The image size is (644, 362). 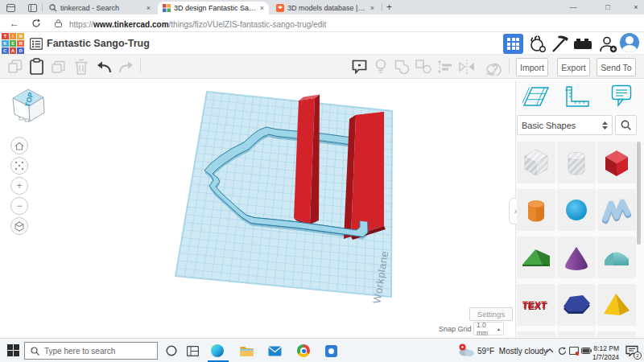 I want to click on vertical-tabs-icon, so click(x=32, y=8).